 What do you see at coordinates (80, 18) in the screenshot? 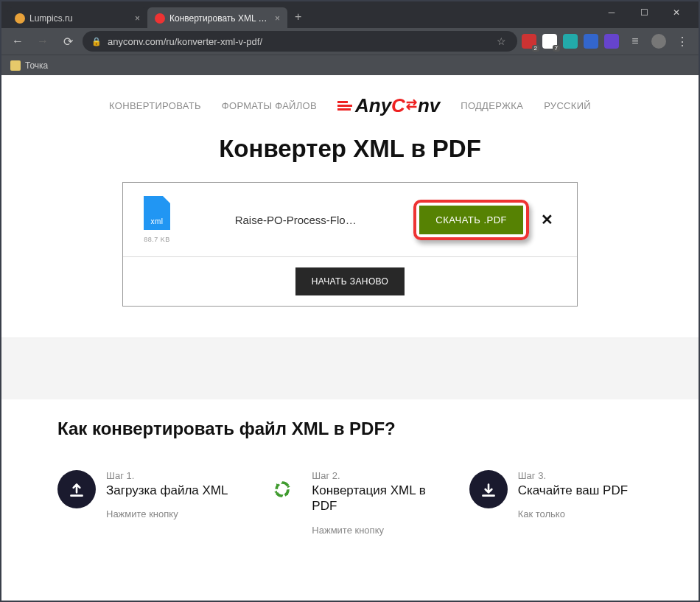
I see `tab-title: Lumpics.ru` at bounding box center [80, 18].